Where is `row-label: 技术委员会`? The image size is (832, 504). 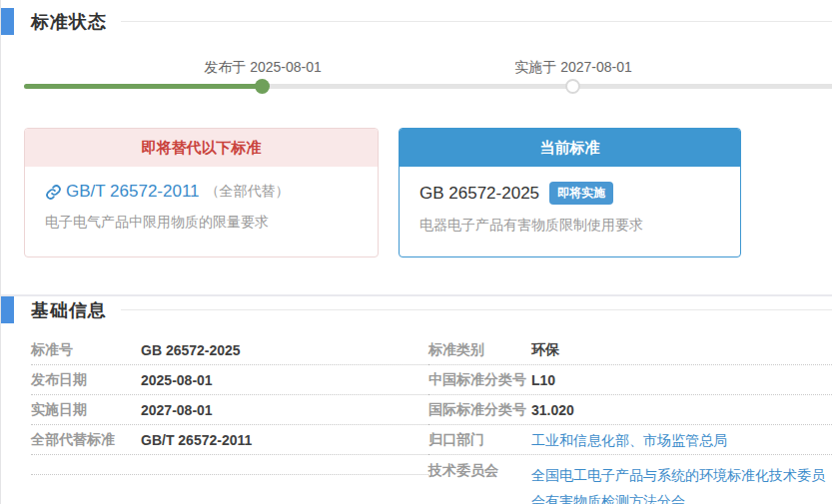
row-label: 技术委员会 is located at coordinates (479, 471).